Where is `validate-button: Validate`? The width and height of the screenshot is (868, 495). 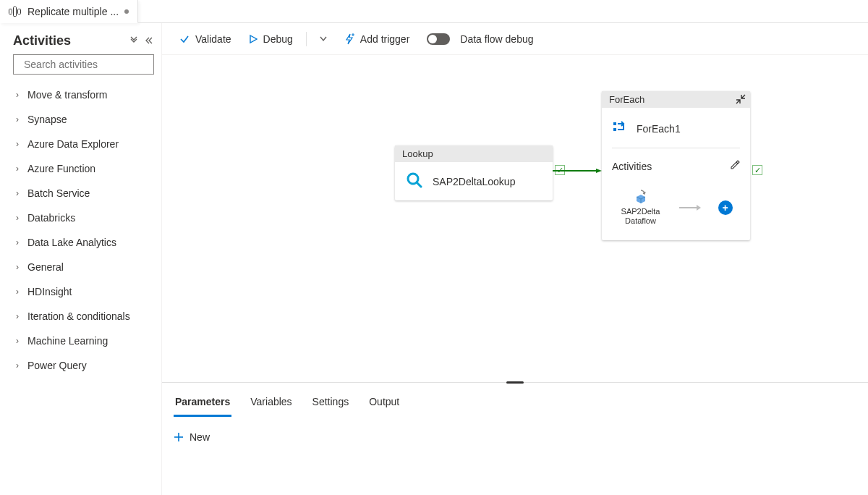
validate-button: Validate is located at coordinates (205, 39).